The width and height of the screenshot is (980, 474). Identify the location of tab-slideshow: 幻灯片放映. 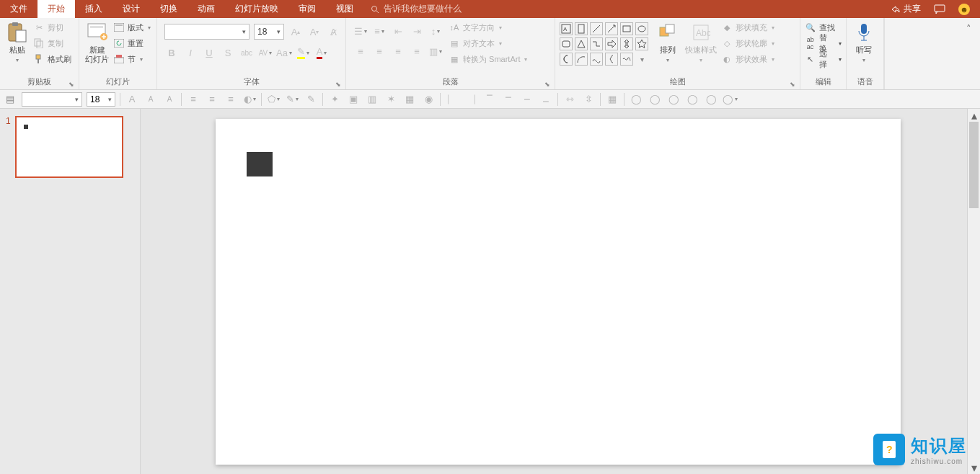
(257, 9).